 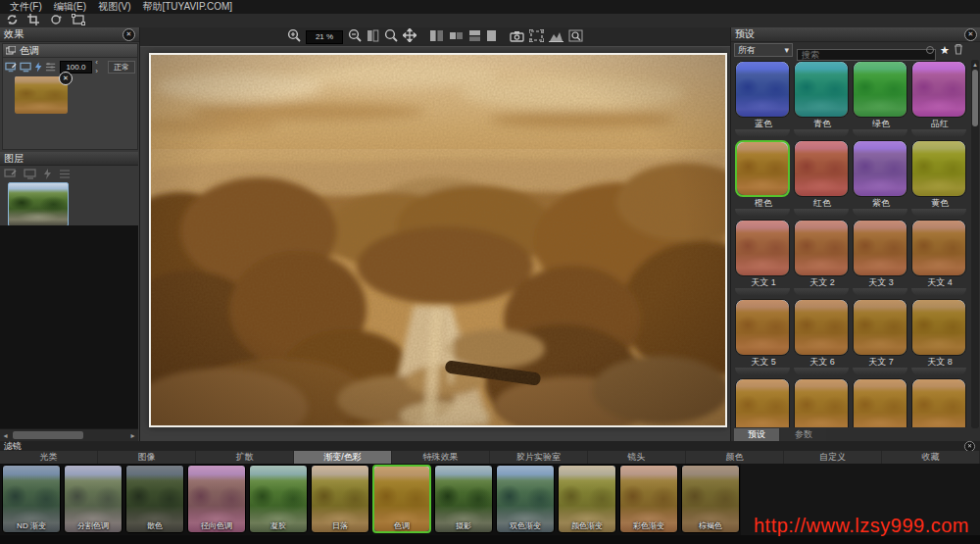 What do you see at coordinates (38, 67) in the screenshot?
I see `quick-apply-lightning-icon` at bounding box center [38, 67].